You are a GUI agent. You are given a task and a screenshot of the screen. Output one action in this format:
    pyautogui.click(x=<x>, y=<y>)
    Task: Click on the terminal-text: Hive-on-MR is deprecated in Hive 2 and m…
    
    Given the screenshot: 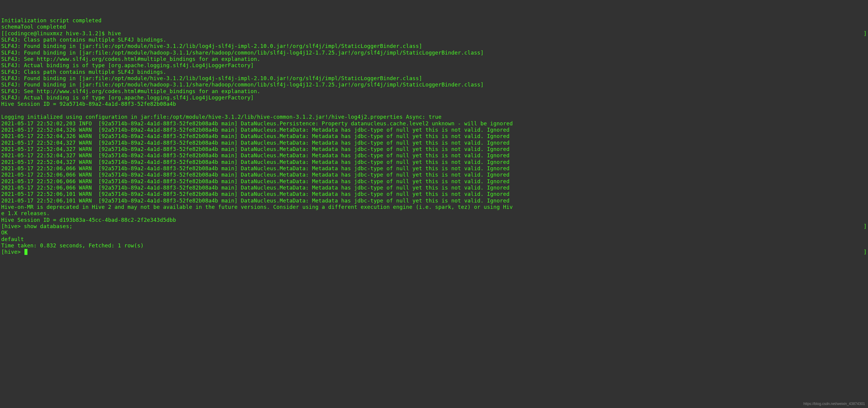 What is the action you would take?
    pyautogui.click(x=257, y=207)
    